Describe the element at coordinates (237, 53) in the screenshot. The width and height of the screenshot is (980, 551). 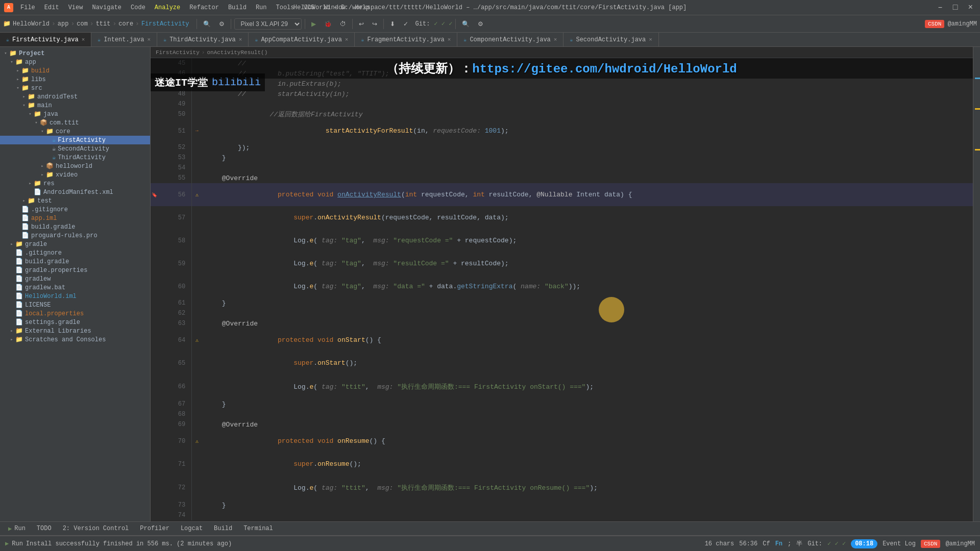
I see `breadcrumb-method: onActivityResult()` at that location.